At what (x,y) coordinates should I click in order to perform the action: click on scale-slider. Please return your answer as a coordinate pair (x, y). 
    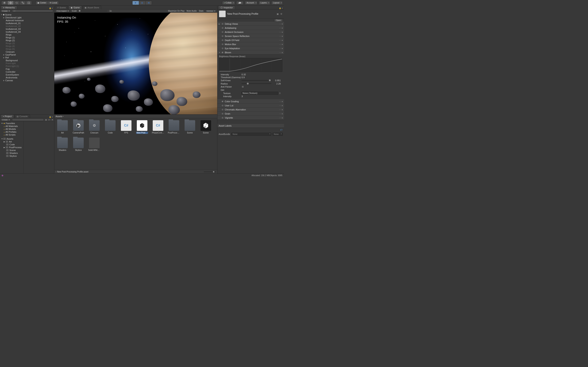
    Looking at the image, I should click on (93, 11).